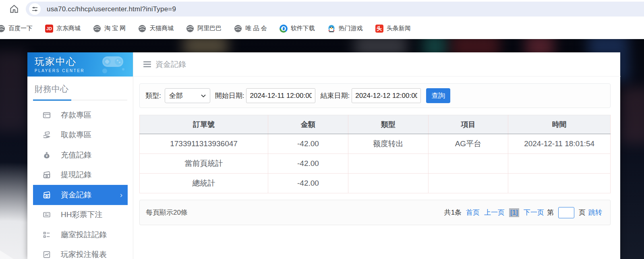  I want to click on gamepad-icon, so click(112, 64).